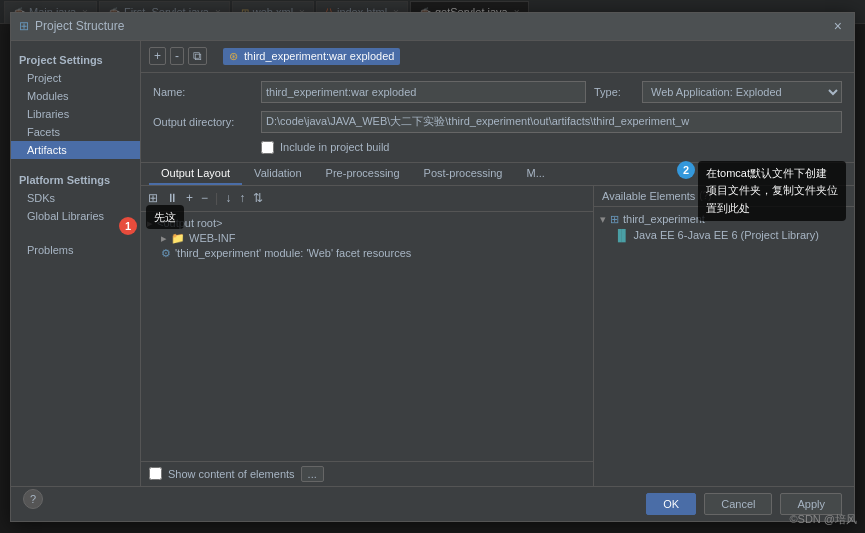  What do you see at coordinates (464, 174) in the screenshot?
I see `tab-post-processing: Post-processing` at bounding box center [464, 174].